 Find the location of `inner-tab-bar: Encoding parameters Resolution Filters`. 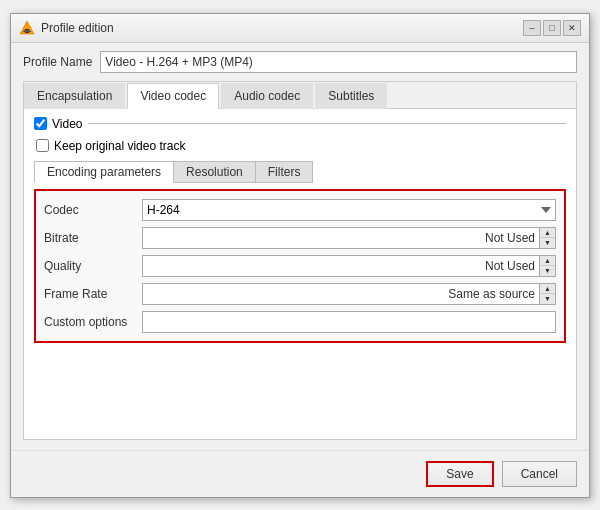

inner-tab-bar: Encoding parameters Resolution Filters is located at coordinates (300, 172).